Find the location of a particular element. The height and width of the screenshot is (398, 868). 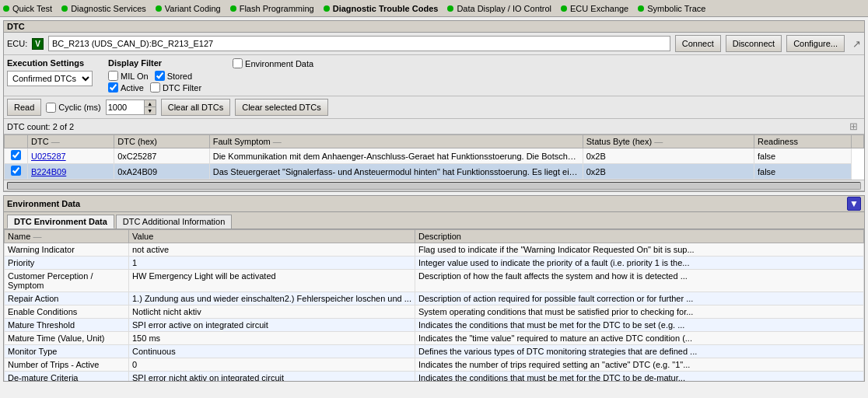

nav-quick-test: Quick Test is located at coordinates (28, 9).